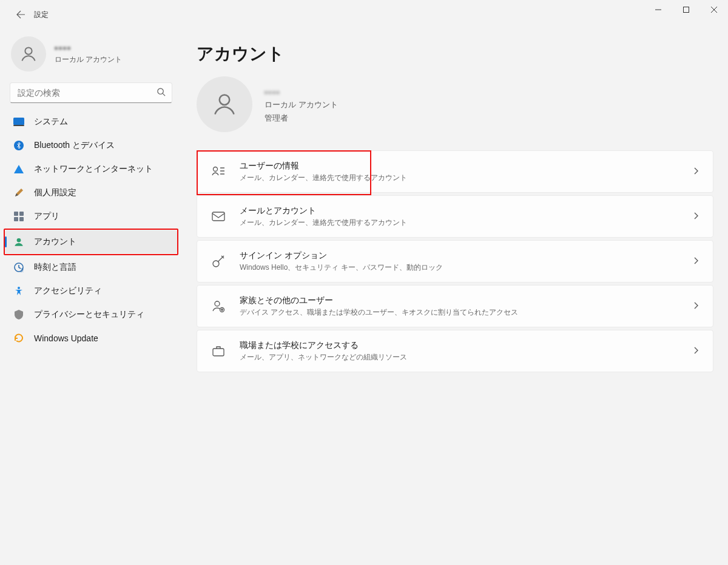 This screenshot has width=728, height=565. What do you see at coordinates (455, 261) in the screenshot?
I see `card-signin-options: サインイン オプション Windows Hello、セキュリティ キー、パスワー…` at bounding box center [455, 261].